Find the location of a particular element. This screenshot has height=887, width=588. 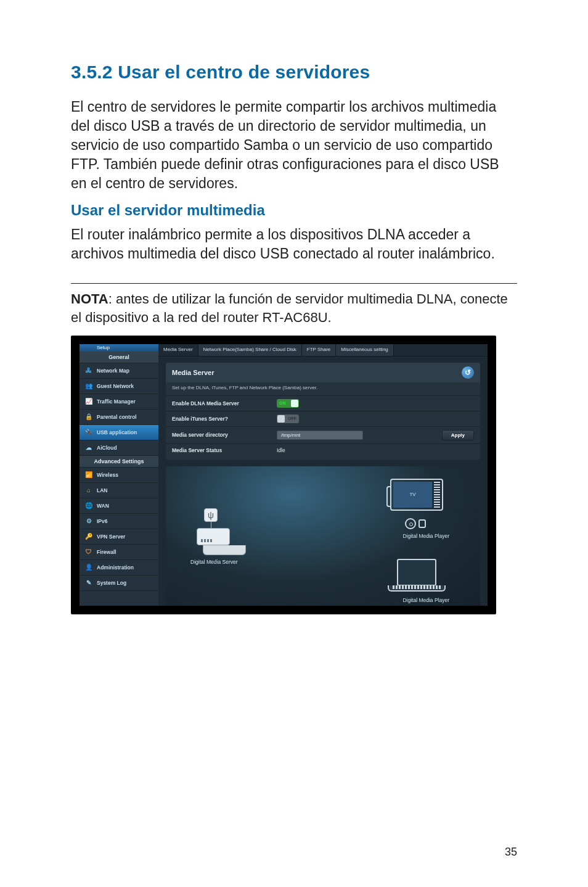

sidebar-item-icon: 🌐 is located at coordinates (89, 506).